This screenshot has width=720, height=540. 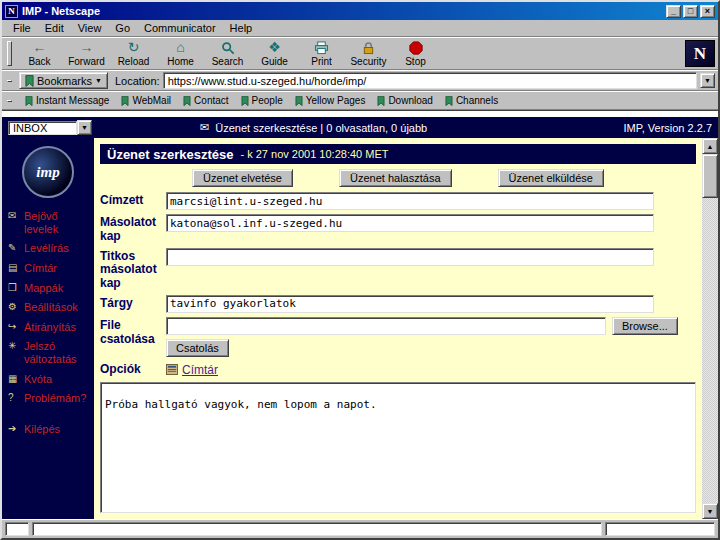 I want to click on inbox-mail-icon: ✉, so click(x=14, y=216).